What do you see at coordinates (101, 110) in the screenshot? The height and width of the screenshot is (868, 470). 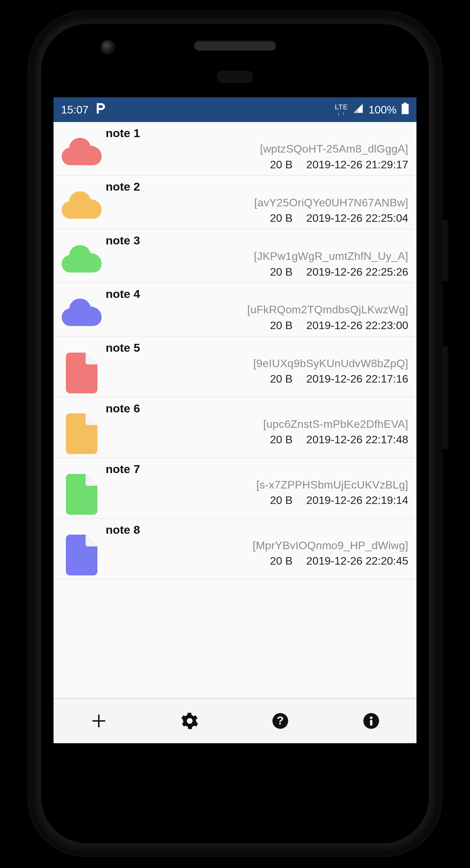 I see `android-p-icon` at bounding box center [101, 110].